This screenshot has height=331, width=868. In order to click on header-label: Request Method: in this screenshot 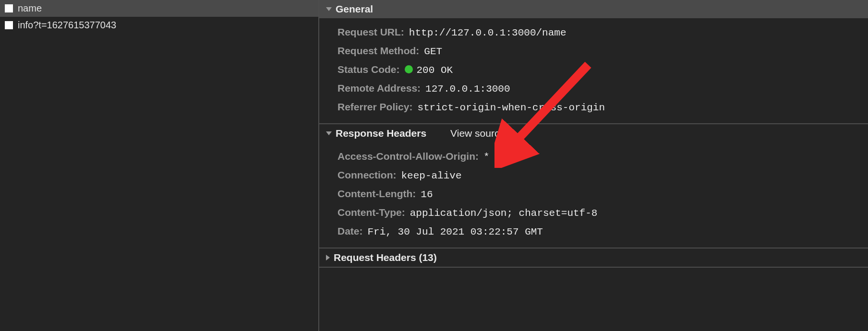, I will do `click(378, 51)`.